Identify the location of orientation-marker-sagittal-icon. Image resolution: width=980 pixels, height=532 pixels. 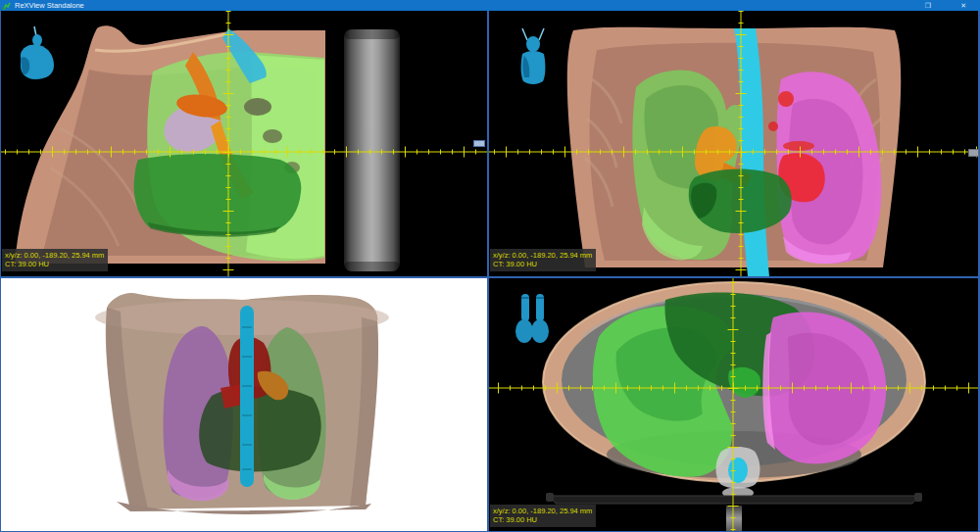
(33, 51).